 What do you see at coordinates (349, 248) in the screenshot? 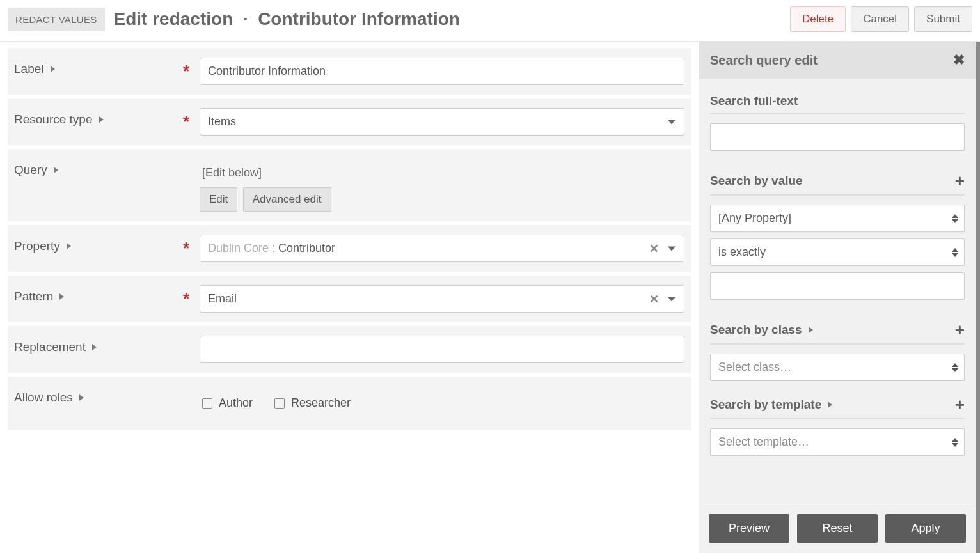
I see `field-property: Property * Dublin Core : Contributor ✕` at bounding box center [349, 248].